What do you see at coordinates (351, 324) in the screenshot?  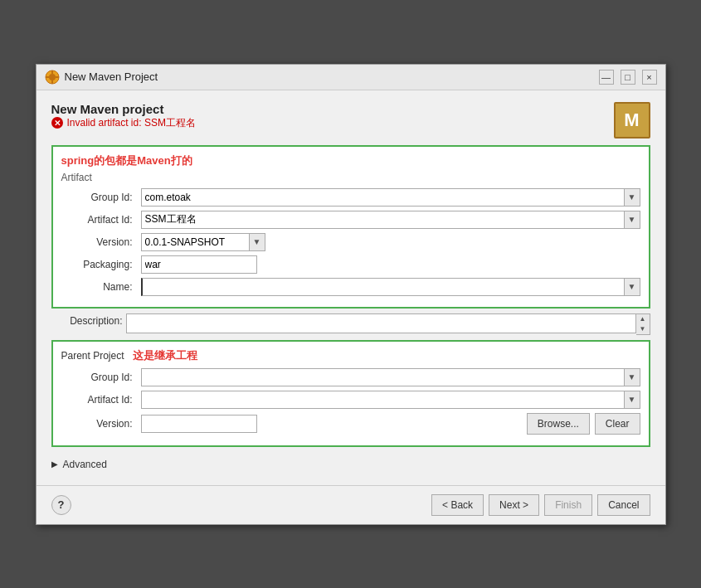 I see `description-row: Description: ▲ ▼` at bounding box center [351, 324].